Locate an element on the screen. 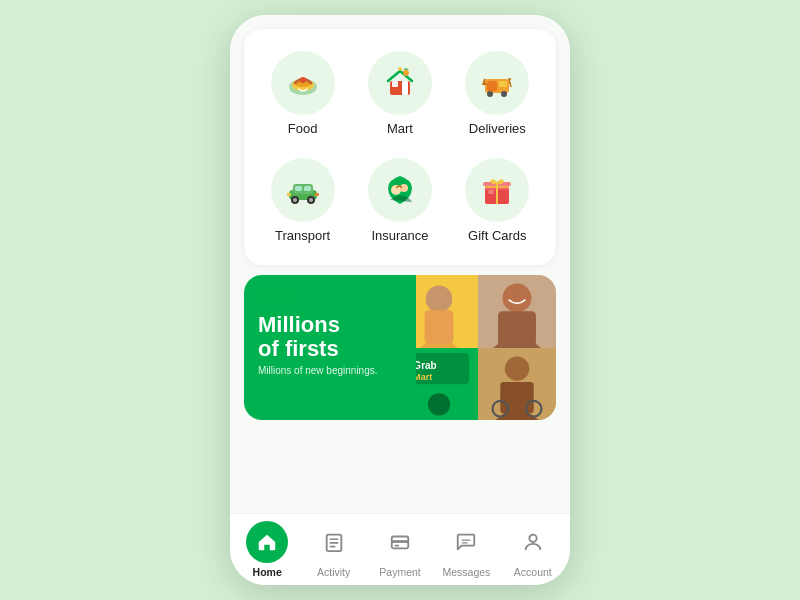 The height and width of the screenshot is (600, 800). banner-headline-line2: of firsts is located at coordinates (298, 348).